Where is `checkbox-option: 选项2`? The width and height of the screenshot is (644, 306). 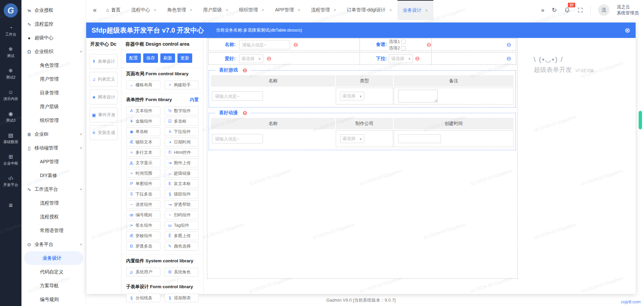
checkbox-option: 选项2 is located at coordinates (397, 48).